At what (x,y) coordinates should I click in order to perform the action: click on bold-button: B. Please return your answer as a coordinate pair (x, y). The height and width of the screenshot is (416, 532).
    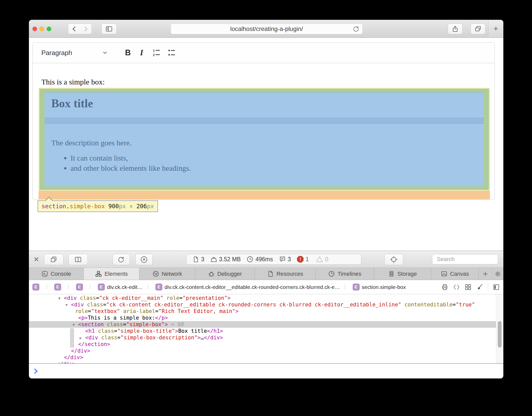
    Looking at the image, I should click on (128, 53).